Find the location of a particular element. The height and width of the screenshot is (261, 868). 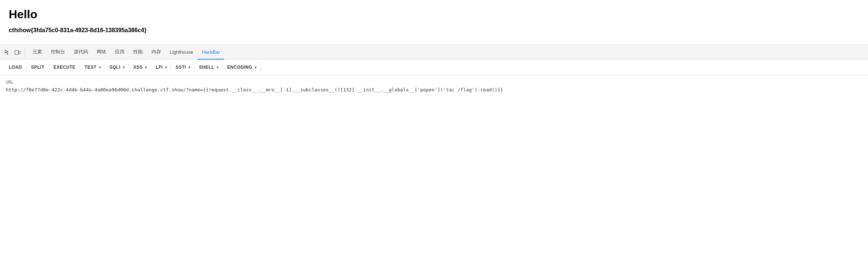

lfi-dropdown-arrow: ▼ is located at coordinates (166, 67).